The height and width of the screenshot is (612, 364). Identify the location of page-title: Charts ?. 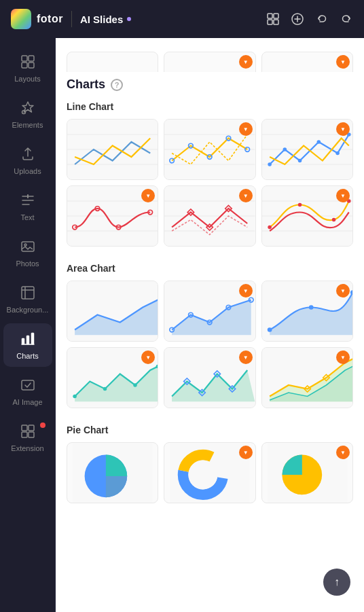
(210, 84).